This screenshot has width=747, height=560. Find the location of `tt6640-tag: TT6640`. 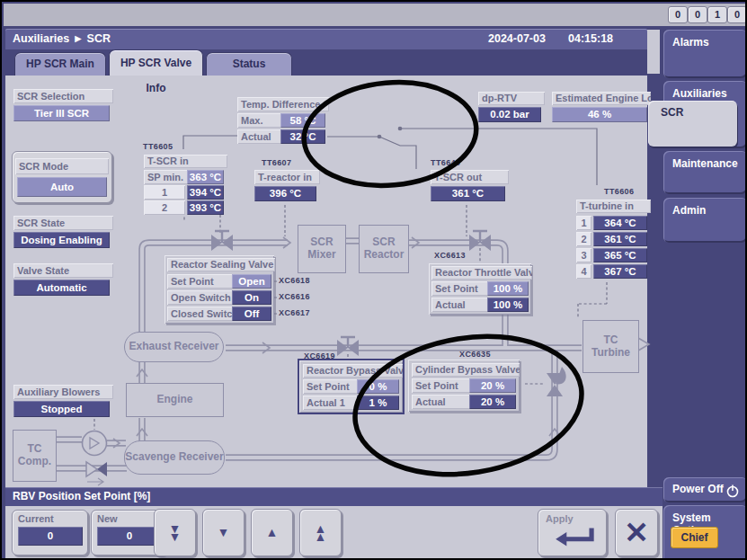

tt6640-tag: TT6640 is located at coordinates (446, 163).